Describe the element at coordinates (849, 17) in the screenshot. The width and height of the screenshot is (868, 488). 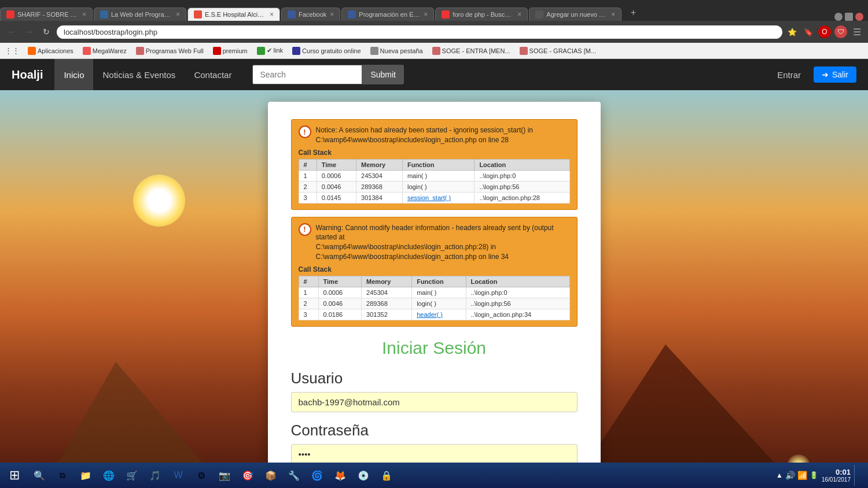
I see `maximize-button` at that location.